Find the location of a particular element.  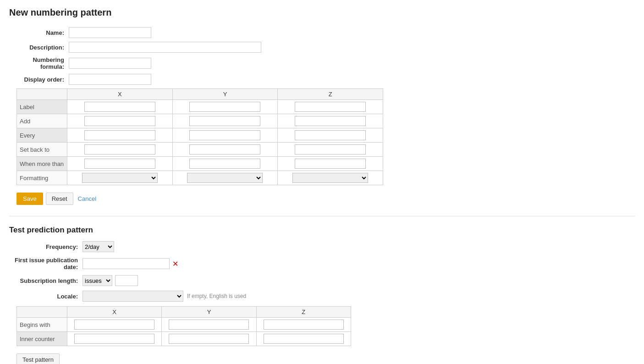

input-inner-x is located at coordinates (115, 339).